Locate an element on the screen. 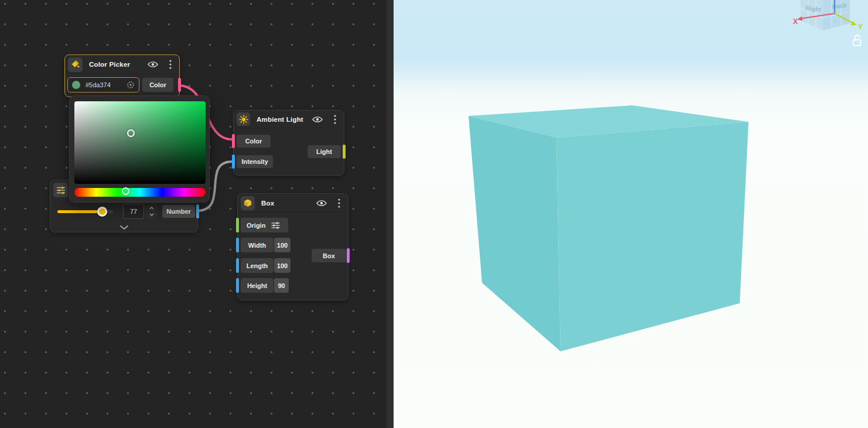  light-output-port is located at coordinates (344, 152).